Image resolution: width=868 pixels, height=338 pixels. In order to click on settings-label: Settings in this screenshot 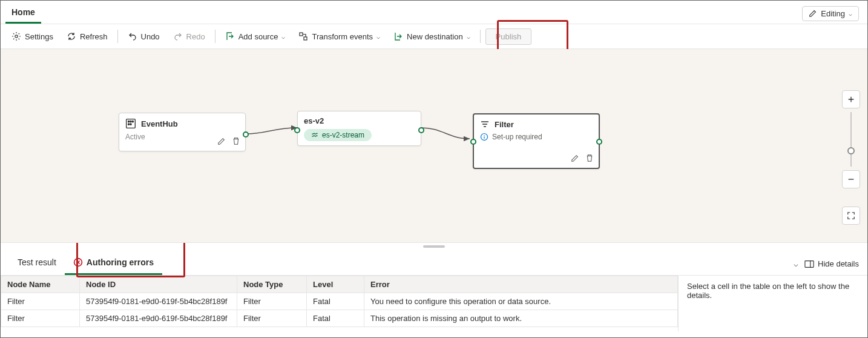, I will do `click(39, 36)`.